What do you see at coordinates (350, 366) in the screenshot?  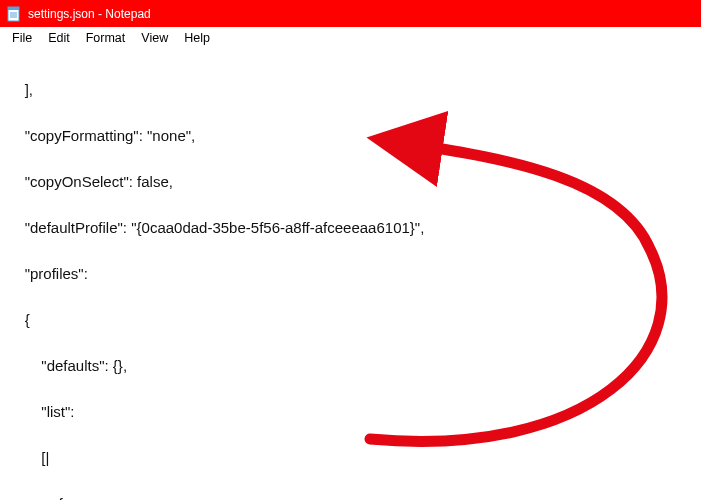 I see `code-line: "defaults": {},` at bounding box center [350, 366].